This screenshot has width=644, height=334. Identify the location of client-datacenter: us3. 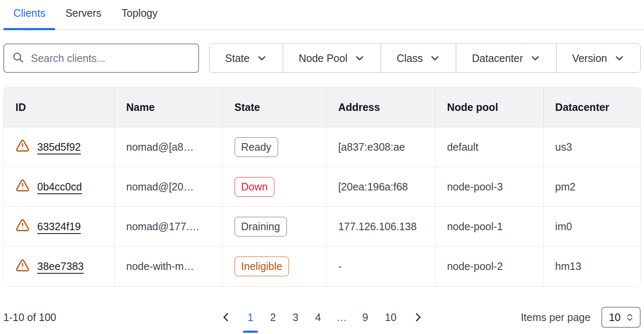
(592, 147).